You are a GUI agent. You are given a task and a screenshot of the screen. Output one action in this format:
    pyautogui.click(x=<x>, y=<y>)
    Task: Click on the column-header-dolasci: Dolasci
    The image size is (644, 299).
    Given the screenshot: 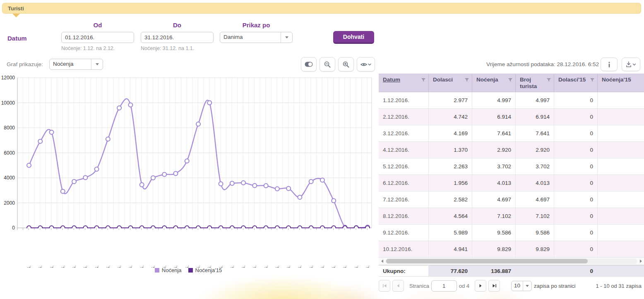 What is the action you would take?
    pyautogui.click(x=450, y=83)
    